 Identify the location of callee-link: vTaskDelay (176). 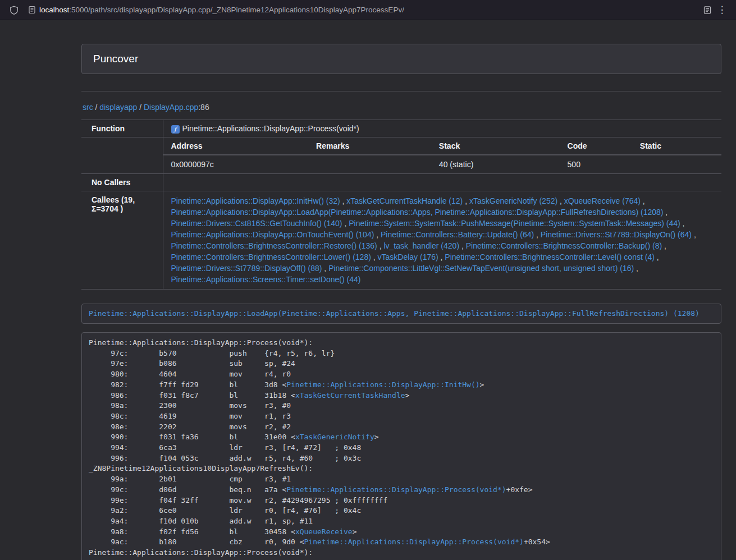
(408, 257).